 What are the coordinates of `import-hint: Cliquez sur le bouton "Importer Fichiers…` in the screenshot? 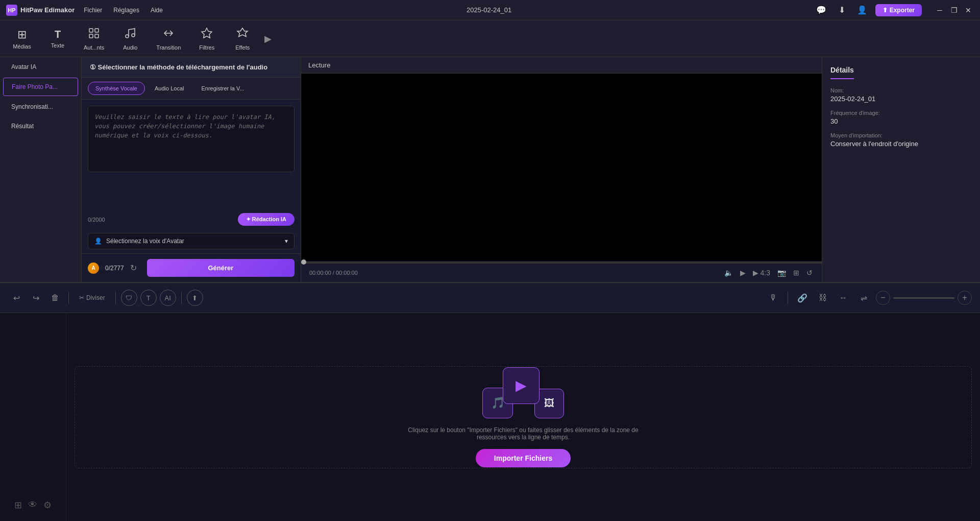 It's located at (523, 434).